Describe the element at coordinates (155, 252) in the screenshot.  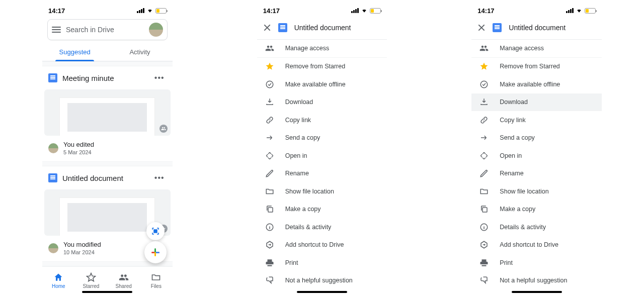
I see `new-fab` at that location.